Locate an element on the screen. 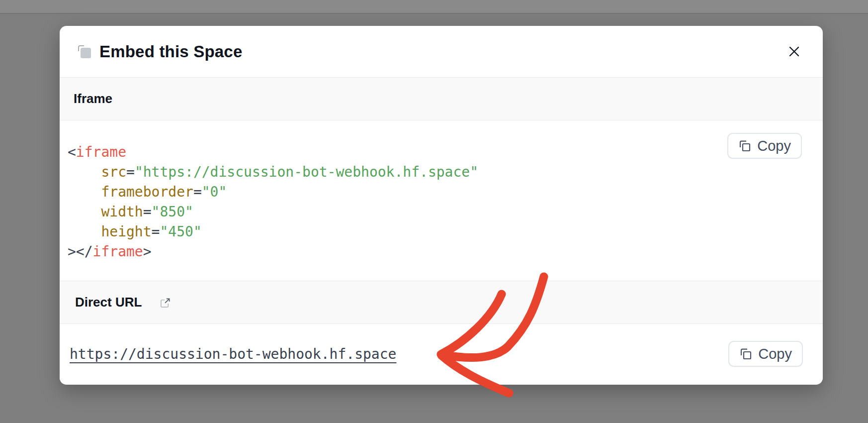 The image size is (868, 423). embed-squares-icon is located at coordinates (85, 52).